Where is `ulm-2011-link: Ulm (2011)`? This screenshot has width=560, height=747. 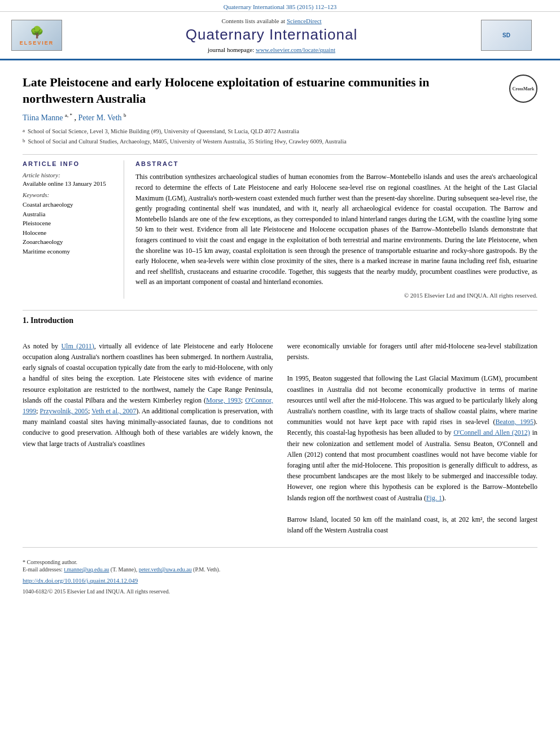
ulm-2011-link: Ulm (2011) is located at coordinates (77, 346).